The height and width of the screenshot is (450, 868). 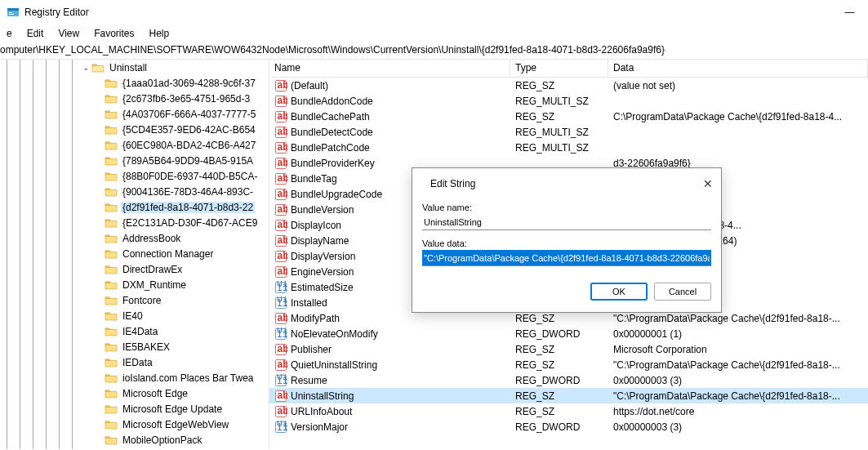 What do you see at coordinates (568, 101) in the screenshot?
I see `list-row: abBundleAddonCodeREG_MULTI_SZ` at bounding box center [568, 101].